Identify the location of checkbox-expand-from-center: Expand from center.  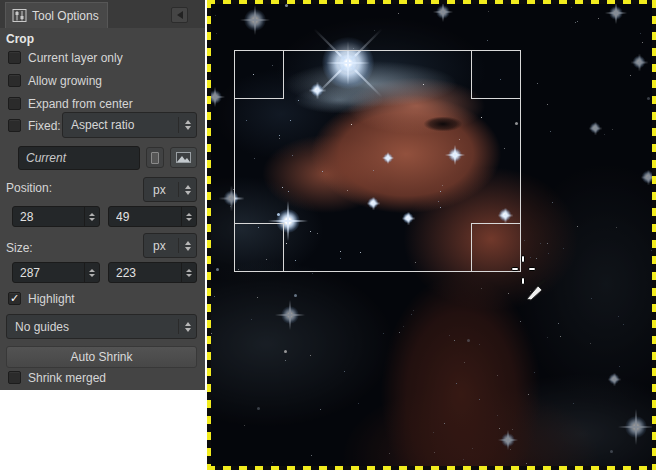
(70, 104).